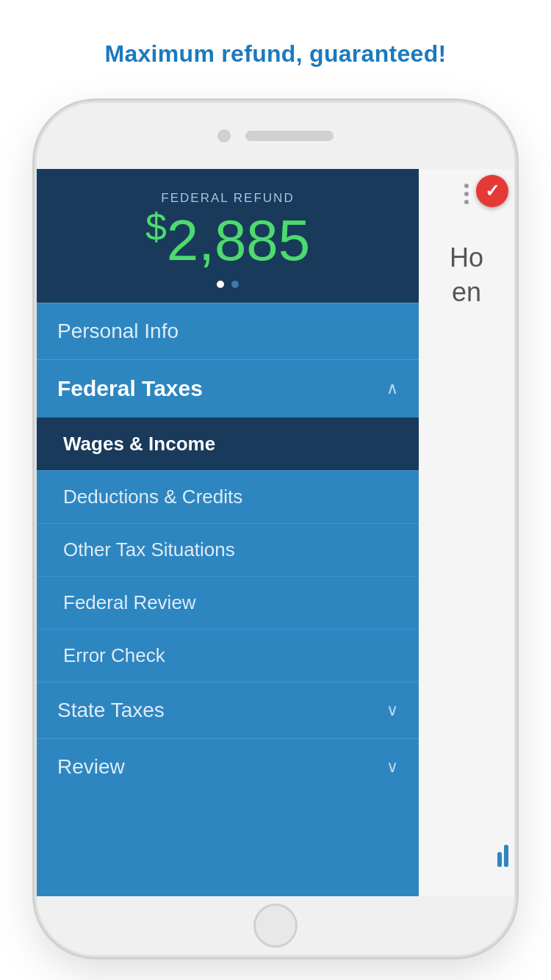 This screenshot has height=980, width=551. Describe the element at coordinates (492, 191) in the screenshot. I see `checkmark-badge: ✓` at that location.